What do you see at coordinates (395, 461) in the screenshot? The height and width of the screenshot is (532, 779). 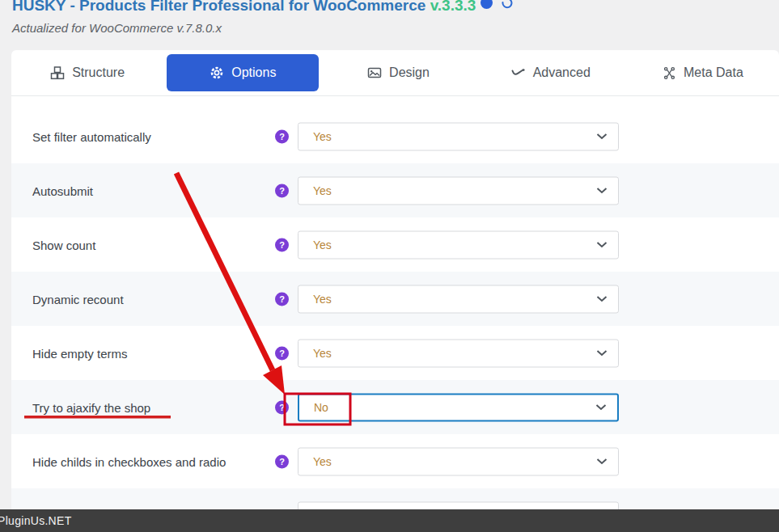 I see `settings-row-hide-childs: Hide childs in checkboxes and radio ? Ye…` at bounding box center [395, 461].